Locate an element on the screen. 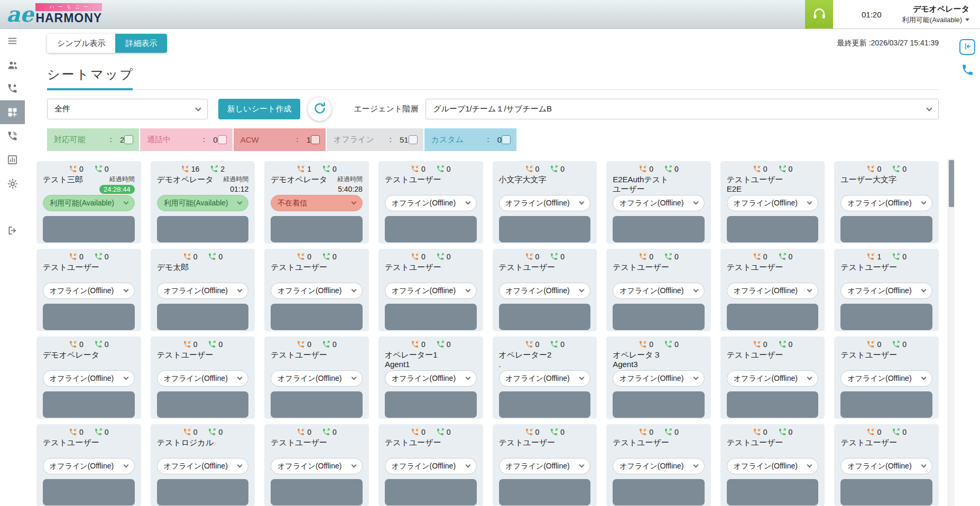 Image resolution: width=980 pixels, height=506 pixels. create-sheet-button: 新しいシート作成 is located at coordinates (259, 109).